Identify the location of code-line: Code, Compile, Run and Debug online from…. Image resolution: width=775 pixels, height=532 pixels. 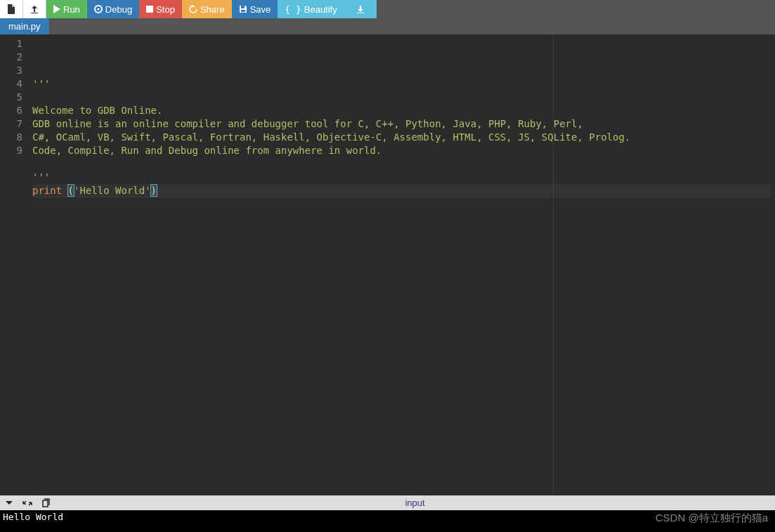
(402, 150).